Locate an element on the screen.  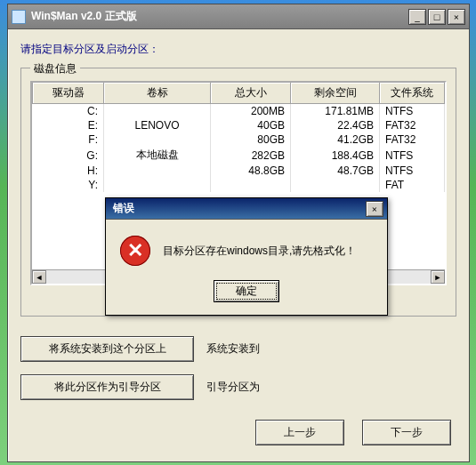
error-footer: 确定 is located at coordinates (246, 295).